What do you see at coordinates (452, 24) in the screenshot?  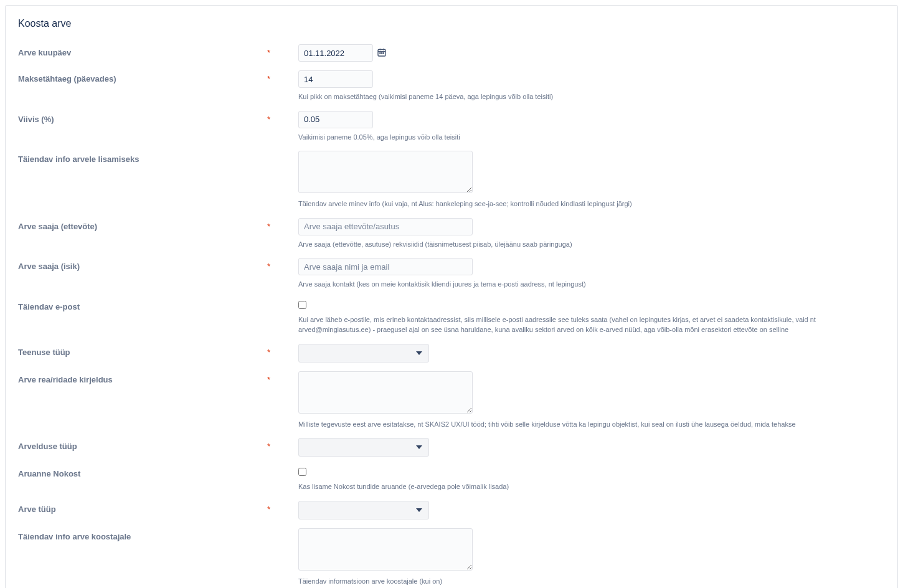 I see `page-title: Koosta arve` at bounding box center [452, 24].